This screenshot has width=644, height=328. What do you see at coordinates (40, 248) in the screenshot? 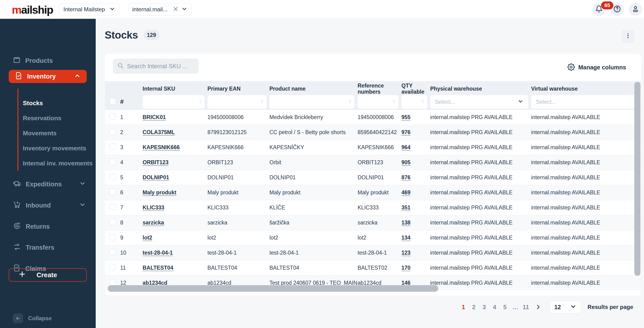
I see `sidebar-item-label: Transfers` at bounding box center [40, 248].